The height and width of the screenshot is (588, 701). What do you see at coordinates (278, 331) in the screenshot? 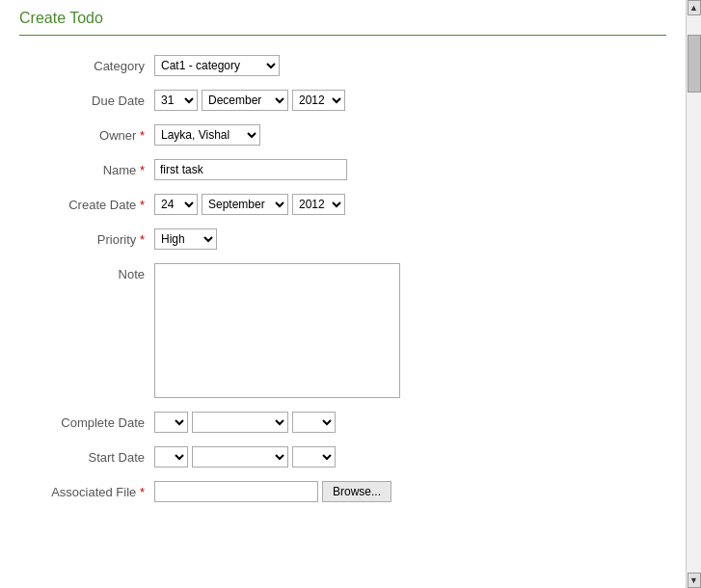
I see `note-textarea` at bounding box center [278, 331].